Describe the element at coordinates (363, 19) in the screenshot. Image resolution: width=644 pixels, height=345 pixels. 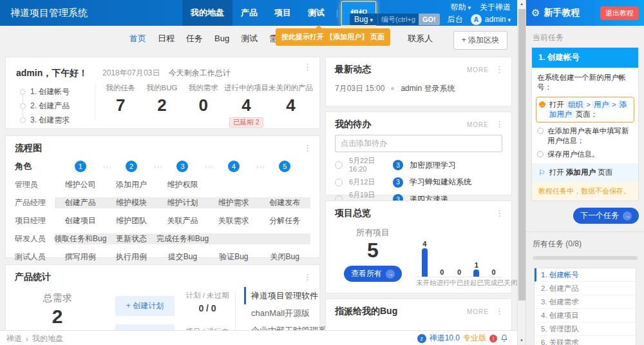
I see `search-type-select: Bug▾` at that location.